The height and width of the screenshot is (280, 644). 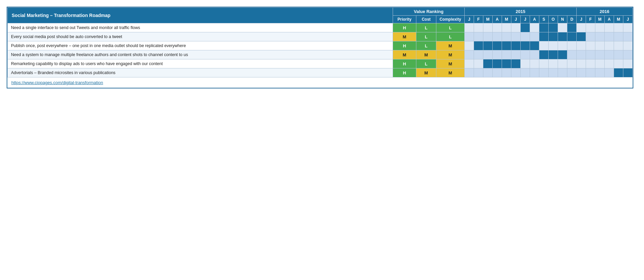 I want to click on row-0-2015-m8, so click(x=544, y=28).